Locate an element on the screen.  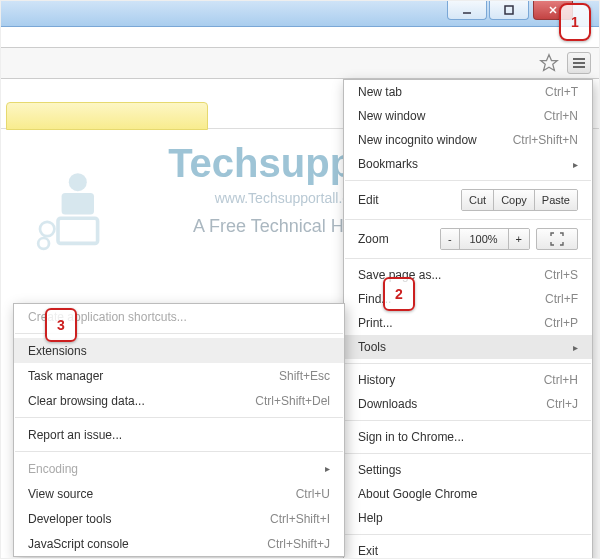
tools-clear-browsing-data: Clear browsing data...Ctrl+Shift+Del is located at coordinates (179, 400).